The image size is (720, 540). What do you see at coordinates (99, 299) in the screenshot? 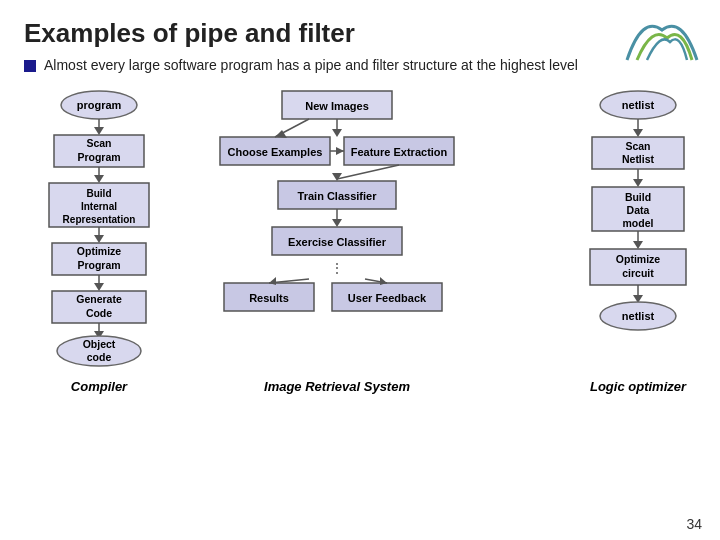
I see `svg-text: Generate` at bounding box center [99, 299].